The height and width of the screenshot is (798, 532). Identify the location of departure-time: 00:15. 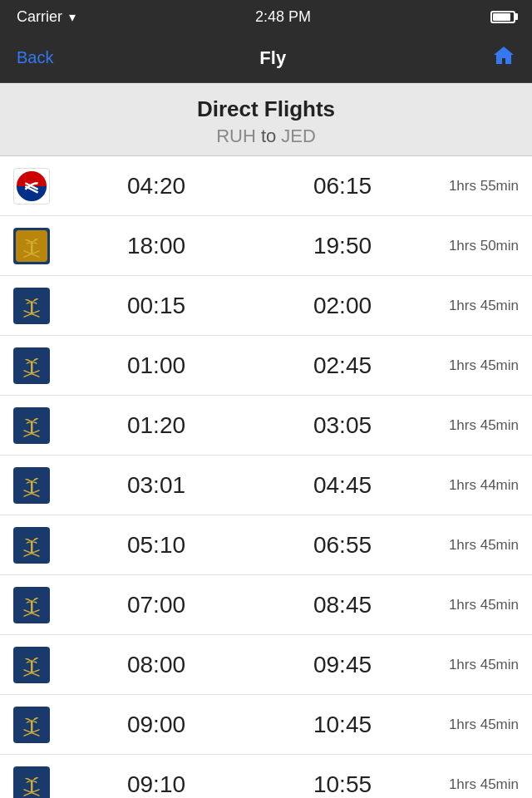
(156, 306).